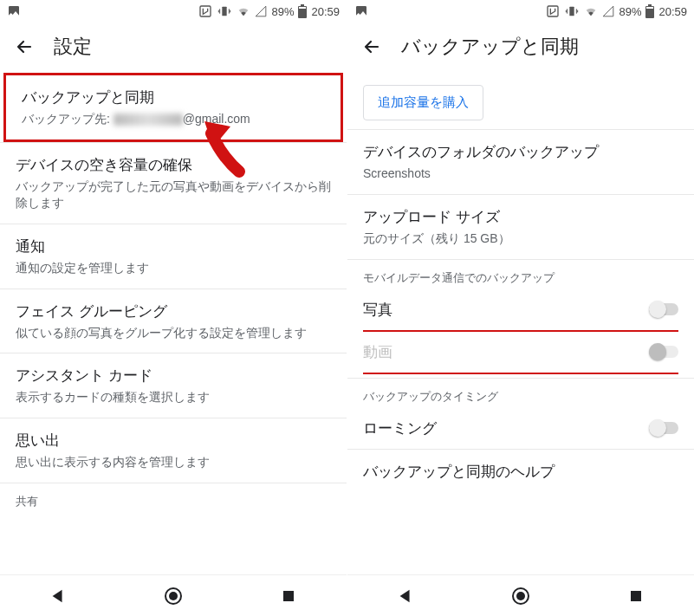 The height and width of the screenshot is (616, 694). I want to click on toggle-roaming: ローミング, so click(521, 428).